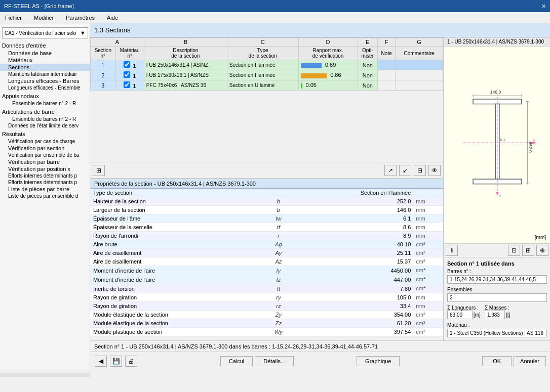 The image size is (550, 392). I want to click on save-button: 💾, so click(116, 361).